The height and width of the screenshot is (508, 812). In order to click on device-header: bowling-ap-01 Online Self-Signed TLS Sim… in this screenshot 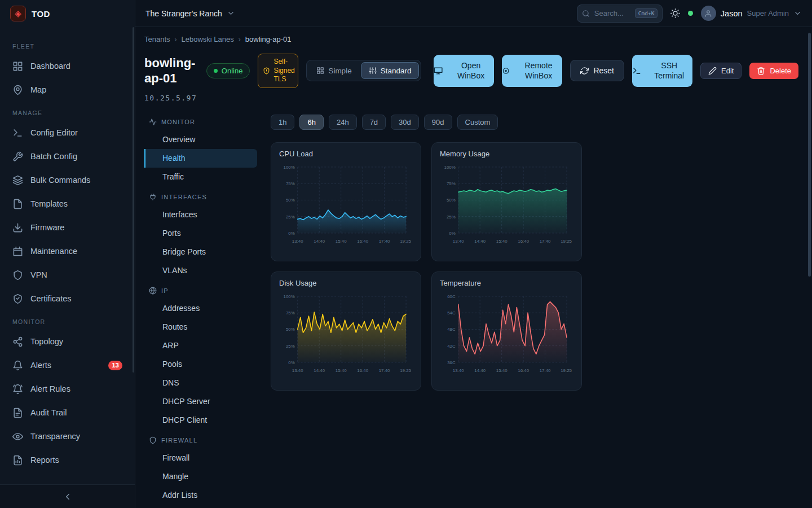, I will do `click(471, 71)`.